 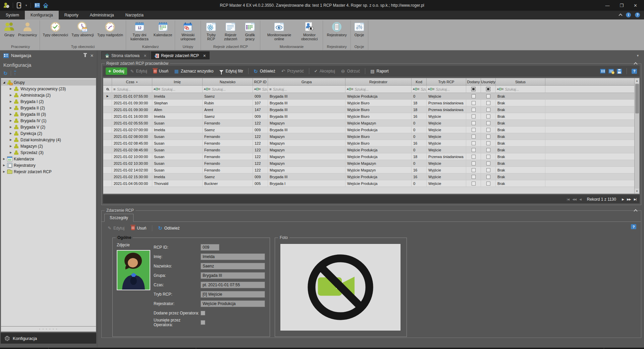 What do you see at coordinates (371, 103) in the screenshot?
I see `table-row: 2021-01-01 09:30:00 Stephan Rubin 107 Br…` at bounding box center [371, 103].